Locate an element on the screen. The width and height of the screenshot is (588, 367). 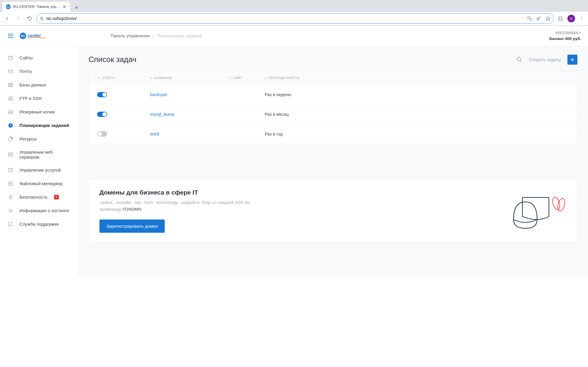
resources-icon is located at coordinates (11, 139).